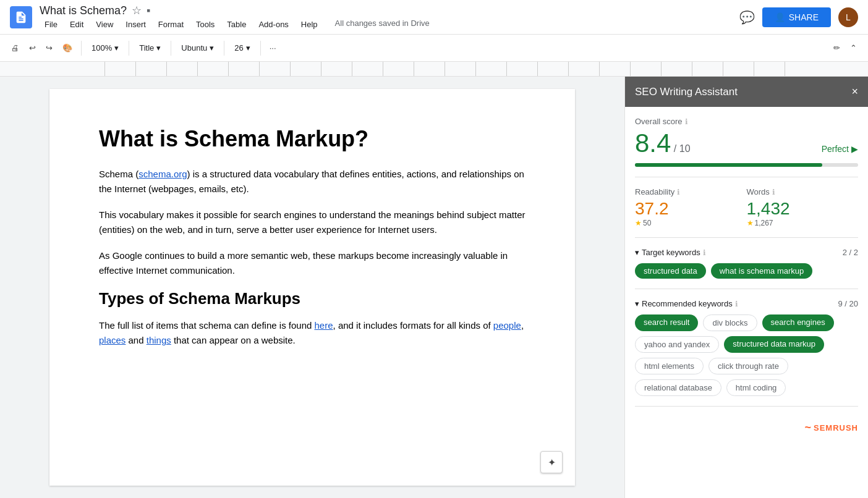 The width and height of the screenshot is (868, 498). Describe the element at coordinates (747, 165) in the screenshot. I see `score-progress-bar` at that location.